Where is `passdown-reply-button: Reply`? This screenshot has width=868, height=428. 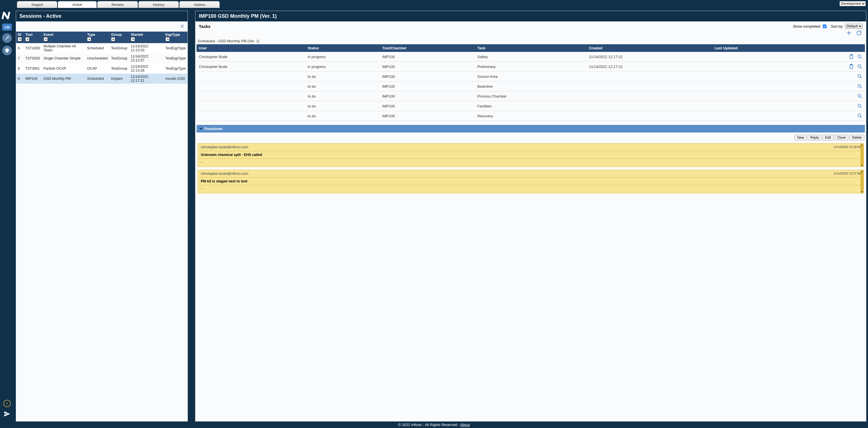
passdown-reply-button: Reply is located at coordinates (815, 137).